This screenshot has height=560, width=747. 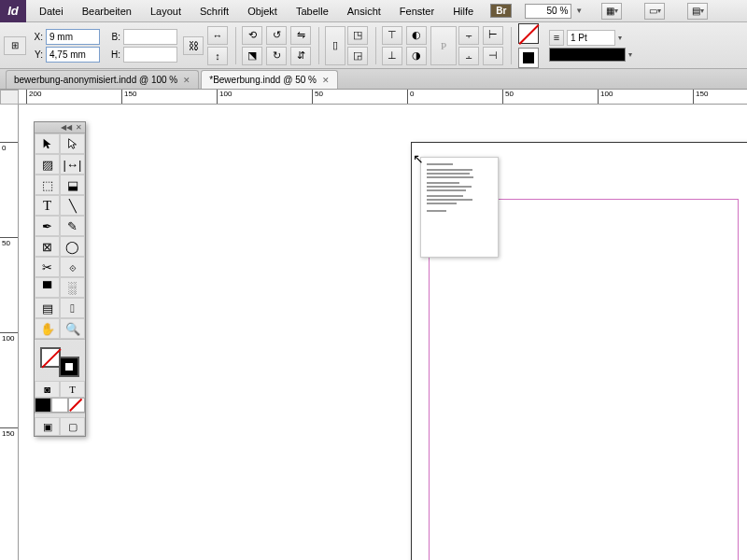 What do you see at coordinates (529, 34) in the screenshot?
I see `fill-none-icon` at bounding box center [529, 34].